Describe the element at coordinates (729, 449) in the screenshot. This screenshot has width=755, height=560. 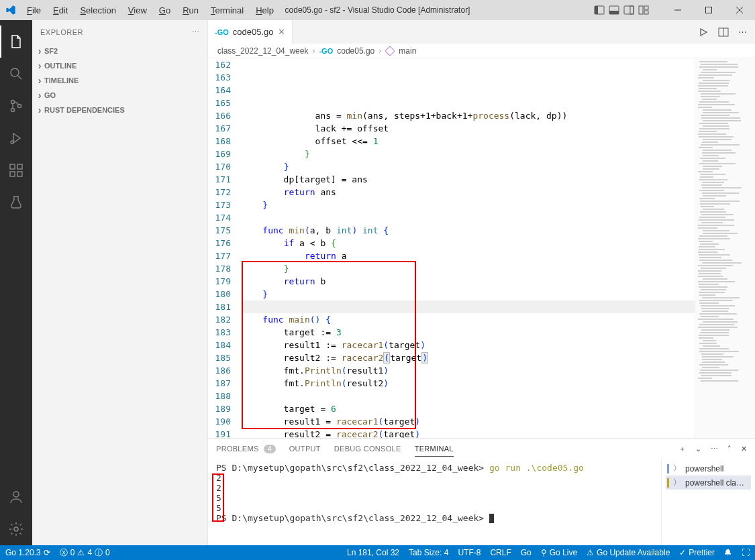
I see `maximize-panel-icon: ˄` at that location.